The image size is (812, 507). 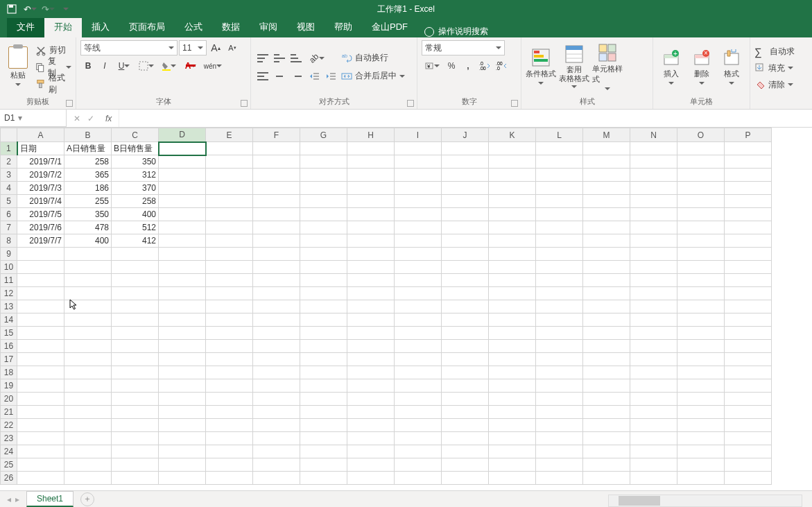 What do you see at coordinates (146, 66) in the screenshot?
I see `border-button` at bounding box center [146, 66].